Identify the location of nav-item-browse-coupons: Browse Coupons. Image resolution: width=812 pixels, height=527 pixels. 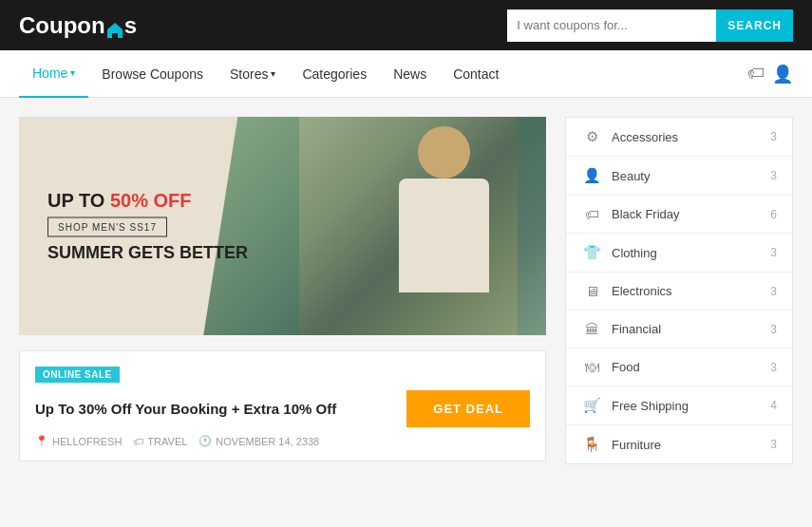
(152, 74).